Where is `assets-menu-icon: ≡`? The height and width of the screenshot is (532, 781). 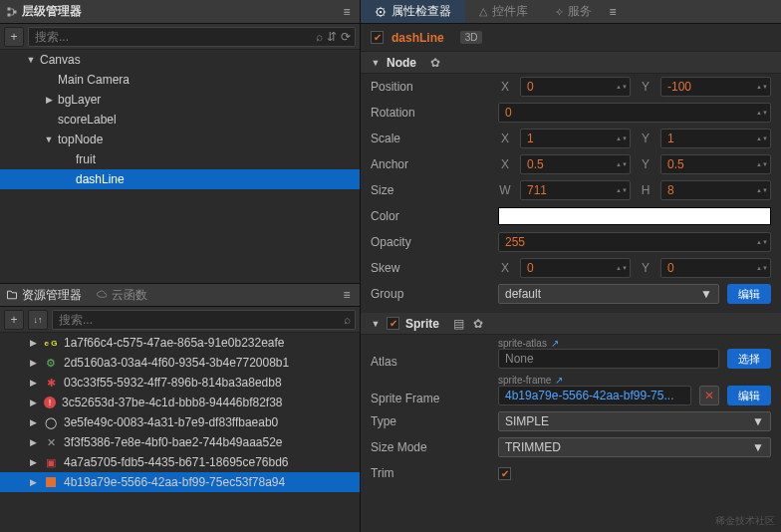 assets-menu-icon: ≡ is located at coordinates (347, 295).